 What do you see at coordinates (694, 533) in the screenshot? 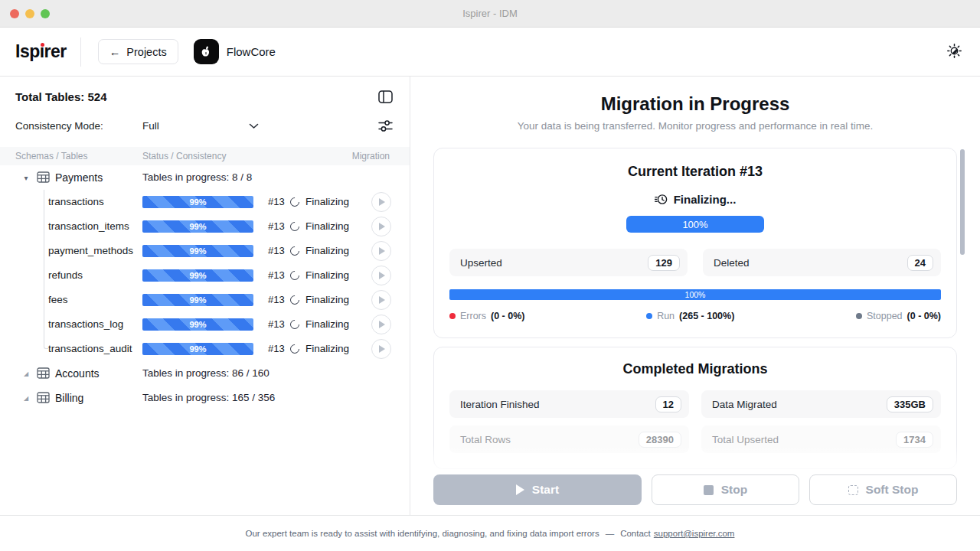
I see `support-email-link: support@ispirer.com` at bounding box center [694, 533].